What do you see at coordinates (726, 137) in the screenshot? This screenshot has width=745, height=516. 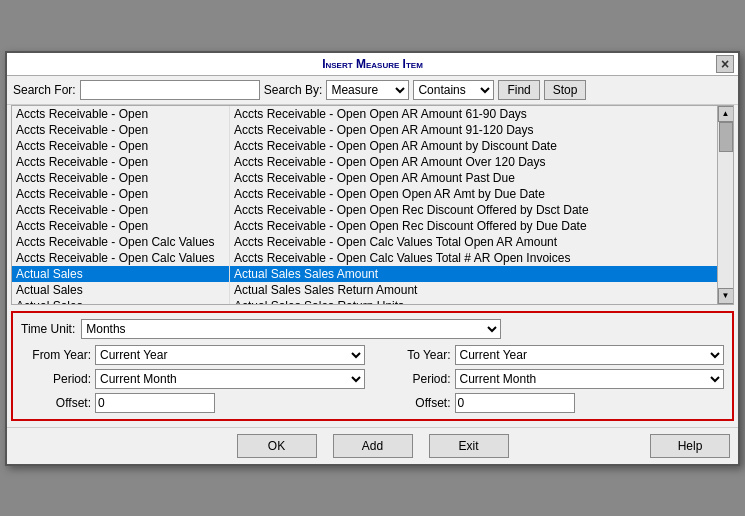 I see `scroll-thumb` at bounding box center [726, 137].